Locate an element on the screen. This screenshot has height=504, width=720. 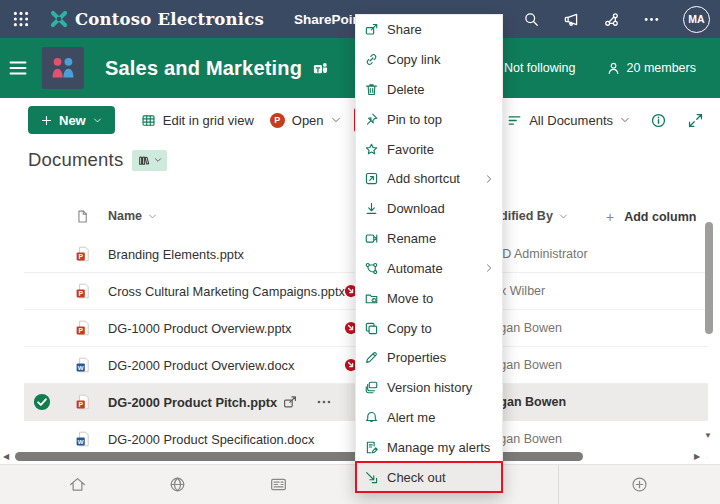
powerpoint-icon: P is located at coordinates (278, 120).